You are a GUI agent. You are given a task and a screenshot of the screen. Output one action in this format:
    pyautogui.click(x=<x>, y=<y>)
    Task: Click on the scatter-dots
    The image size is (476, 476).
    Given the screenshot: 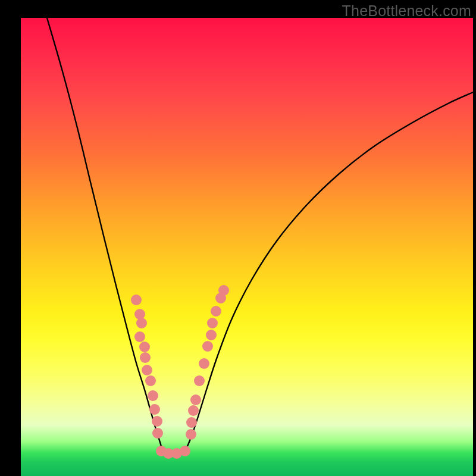 What is the action you would take?
    pyautogui.click(x=180, y=372)
    